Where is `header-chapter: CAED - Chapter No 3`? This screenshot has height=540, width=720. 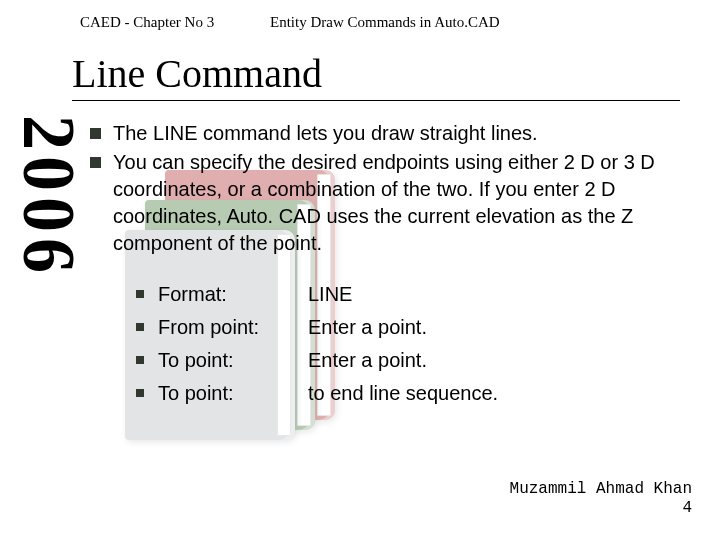
header-chapter: CAED - Chapter No 3 is located at coordinates (175, 22).